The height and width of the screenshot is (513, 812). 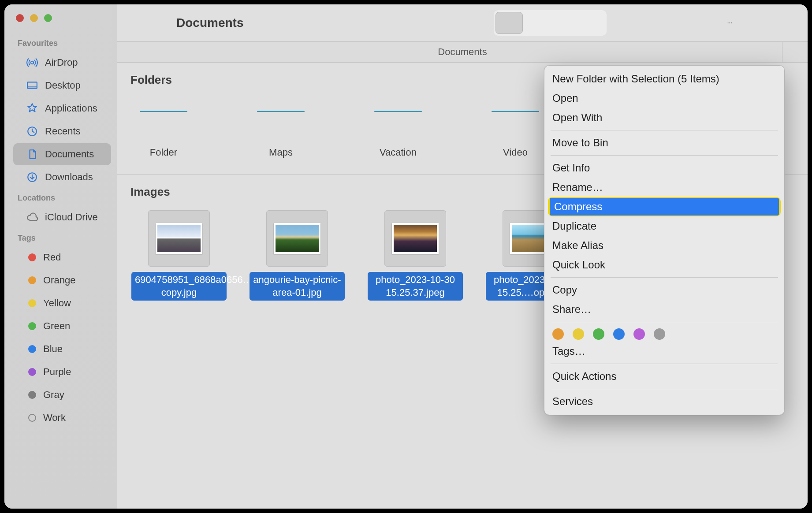 I want to click on cm-tags: Tags…, so click(x=664, y=351).